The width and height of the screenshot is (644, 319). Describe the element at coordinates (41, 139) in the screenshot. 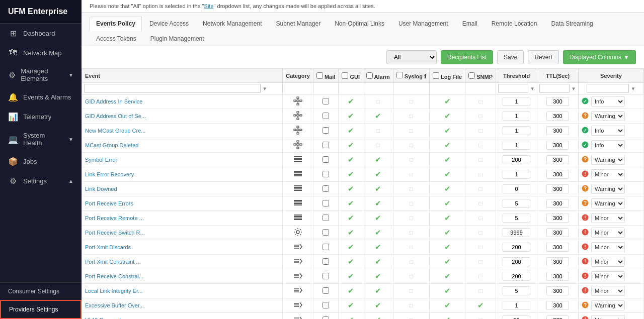

I see `sidebar-item-system-health: 💻 System Health ▼` at that location.